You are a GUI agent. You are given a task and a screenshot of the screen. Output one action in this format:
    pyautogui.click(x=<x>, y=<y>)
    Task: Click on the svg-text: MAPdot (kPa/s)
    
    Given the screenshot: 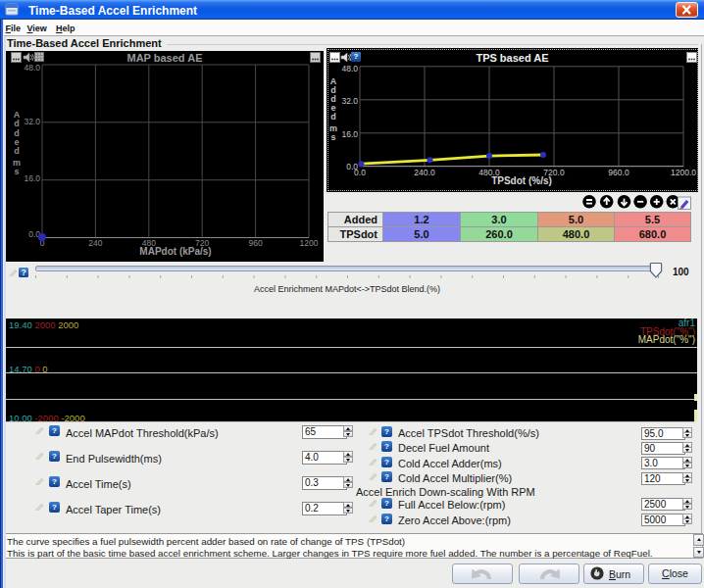 What is the action you would take?
    pyautogui.click(x=175, y=251)
    